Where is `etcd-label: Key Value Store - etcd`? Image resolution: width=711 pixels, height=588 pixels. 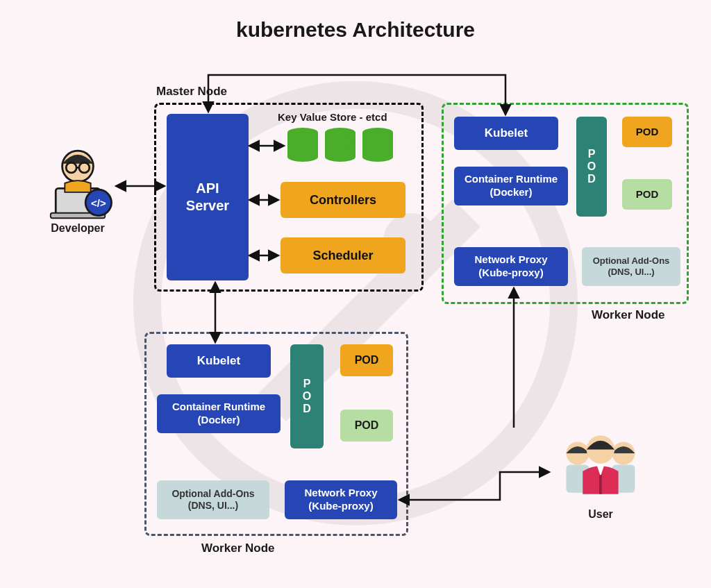
etcd-label: Key Value Store - etcd is located at coordinates (333, 117).